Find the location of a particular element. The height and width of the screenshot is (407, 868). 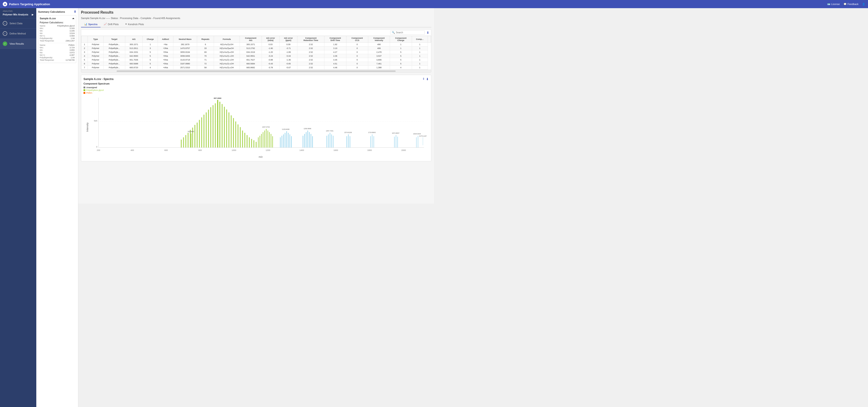

table-row: 4 Polymer Polyethyle... 642.9583 5 +5Na … is located at coordinates (256, 56).